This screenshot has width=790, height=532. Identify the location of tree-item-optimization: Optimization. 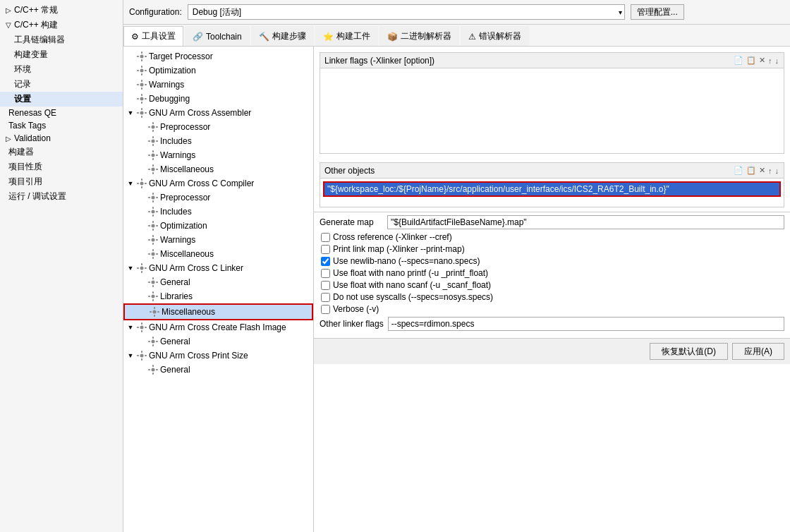
(219, 71).